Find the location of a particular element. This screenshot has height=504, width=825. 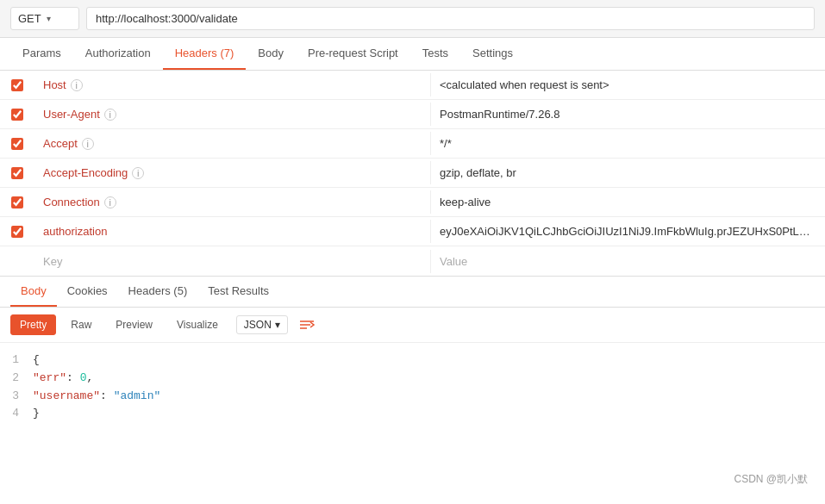

header-value: eyJ0eXAiOiJKV1QiLCJhbGciOiJIUzI1NiJ9.ImF… is located at coordinates (628, 231).